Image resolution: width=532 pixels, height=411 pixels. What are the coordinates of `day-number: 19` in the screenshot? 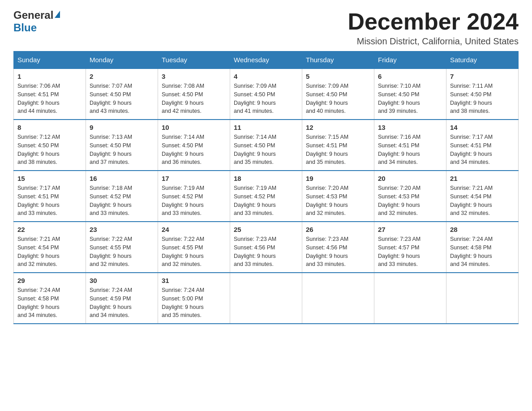 It's located at (338, 178).